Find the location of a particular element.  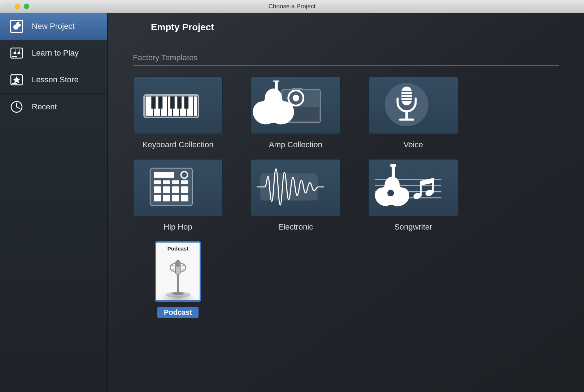

sidebar-item-learn-to-play: Learn to Play is located at coordinates (53, 53).